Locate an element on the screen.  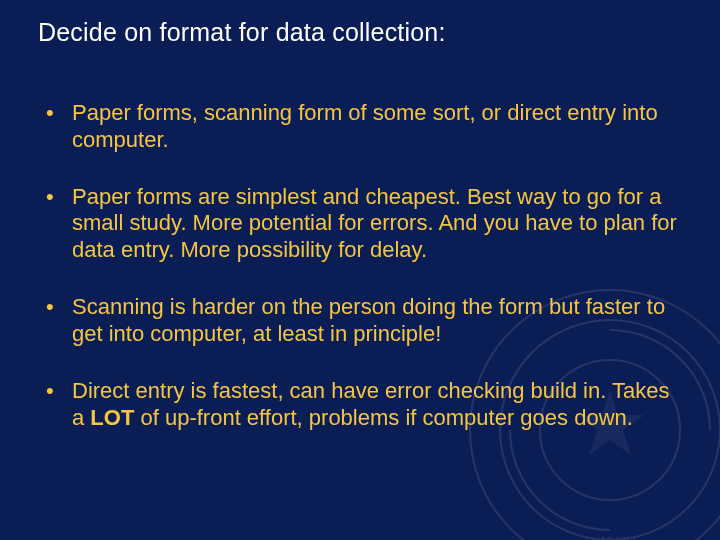
list-item: Scanning is harder on the person doing t… is located at coordinates (360, 321).